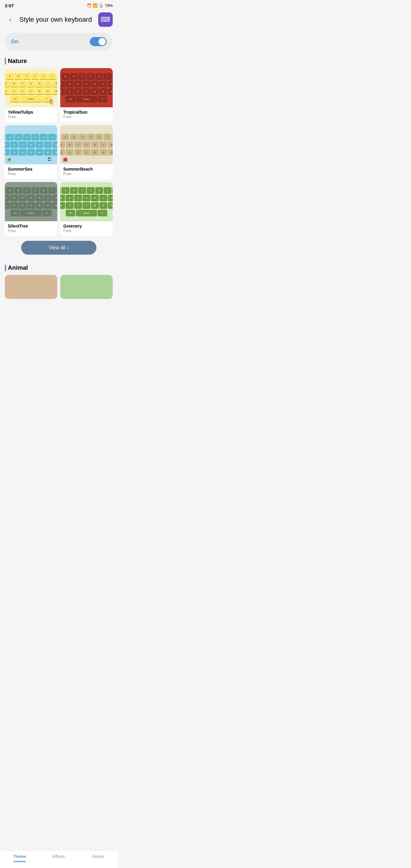  Describe the element at coordinates (31, 115) in the screenshot. I see `theme-info-yellowtulips: YellowTulips Free` at that location.